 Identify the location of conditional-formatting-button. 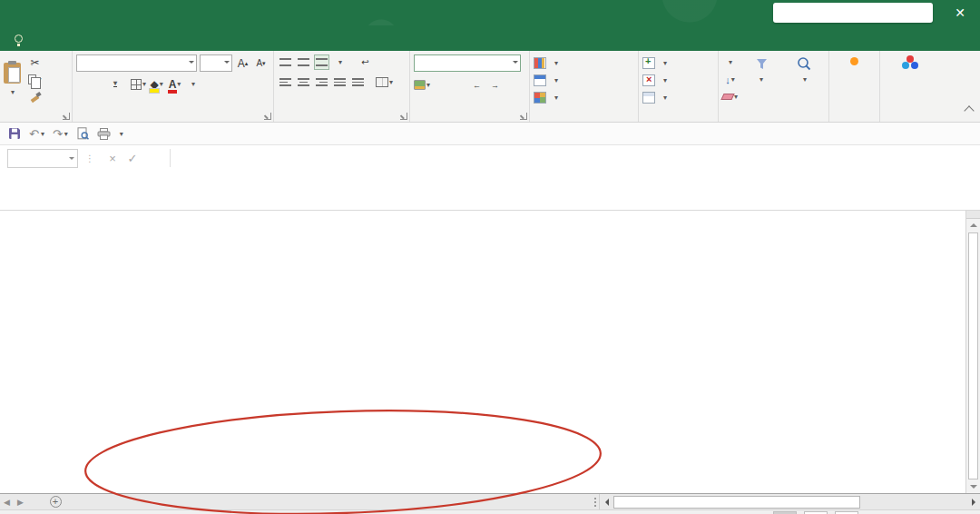
(584, 64).